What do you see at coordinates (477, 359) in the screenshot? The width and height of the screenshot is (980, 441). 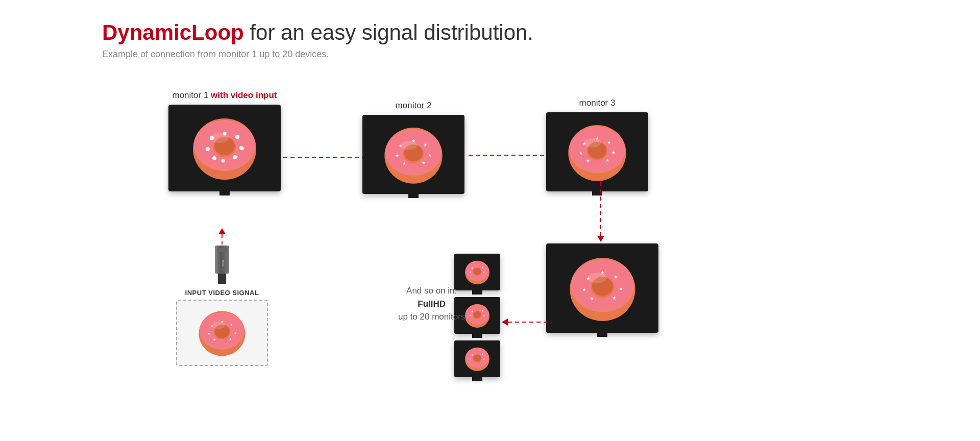 I see `monitor-small-3: ★ ★ ★ ★` at bounding box center [477, 359].